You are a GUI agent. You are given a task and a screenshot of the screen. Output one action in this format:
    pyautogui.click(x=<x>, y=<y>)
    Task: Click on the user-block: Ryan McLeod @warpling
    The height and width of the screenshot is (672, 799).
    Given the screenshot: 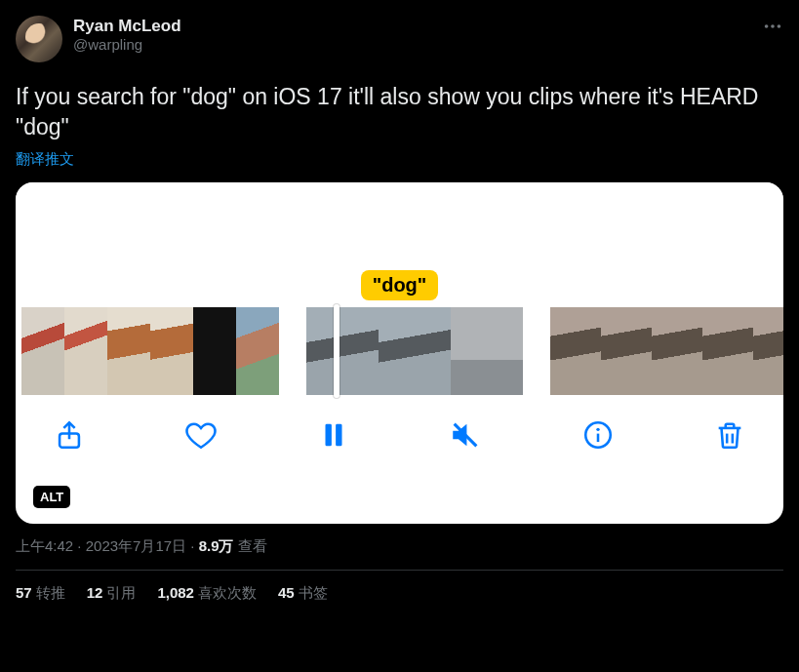 What is the action you would take?
    pyautogui.click(x=127, y=35)
    